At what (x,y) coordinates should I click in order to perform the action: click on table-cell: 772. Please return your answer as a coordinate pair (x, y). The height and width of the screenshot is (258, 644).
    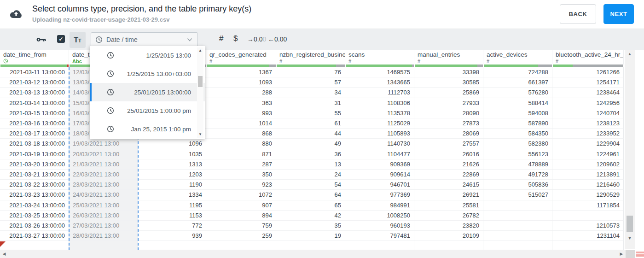
    Looking at the image, I should click on (172, 226).